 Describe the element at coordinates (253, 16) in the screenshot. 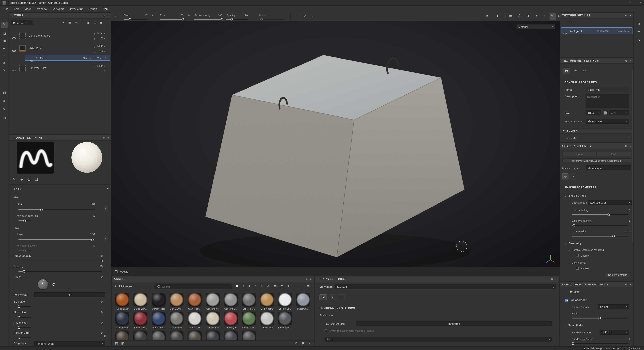

I see `spacing-d ot-icon: ◦` at that location.